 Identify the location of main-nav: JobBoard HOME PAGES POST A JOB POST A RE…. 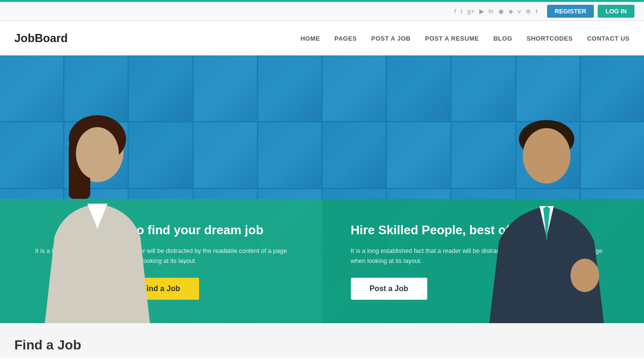
(322, 38).